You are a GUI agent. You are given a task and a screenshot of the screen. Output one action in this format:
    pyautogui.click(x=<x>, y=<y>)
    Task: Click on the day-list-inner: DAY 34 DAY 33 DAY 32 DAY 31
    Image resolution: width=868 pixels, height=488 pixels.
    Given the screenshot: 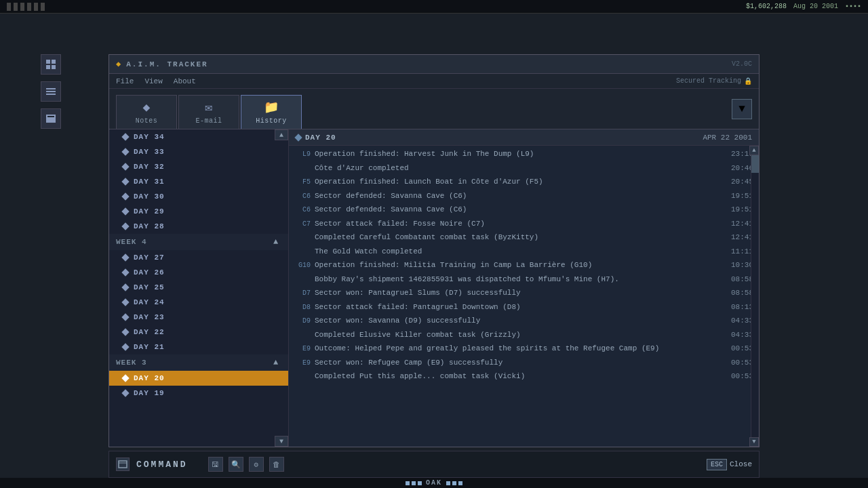 What is the action you would take?
    pyautogui.click(x=199, y=288)
    